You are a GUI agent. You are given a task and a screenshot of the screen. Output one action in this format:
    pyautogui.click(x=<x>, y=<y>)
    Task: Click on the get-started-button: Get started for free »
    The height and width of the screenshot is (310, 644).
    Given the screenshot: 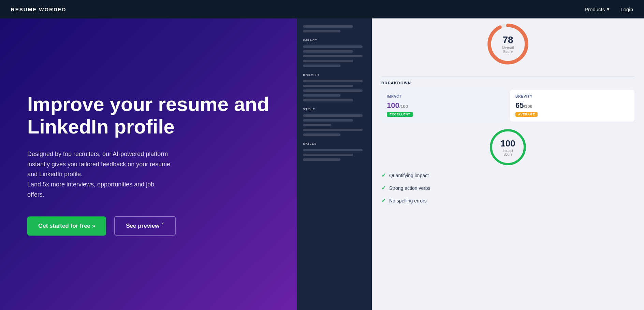 What is the action you would take?
    pyautogui.click(x=67, y=226)
    